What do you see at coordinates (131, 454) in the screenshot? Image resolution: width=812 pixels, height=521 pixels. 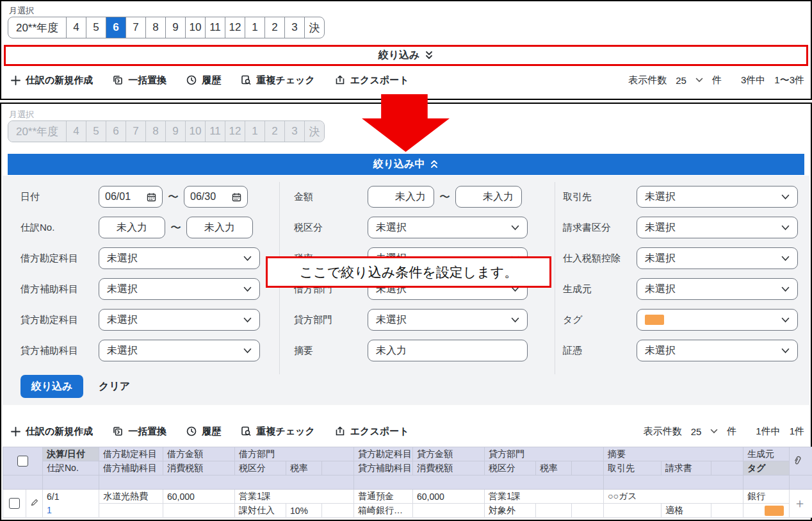 I see `col-debit-account: 借方勘定科目` at bounding box center [131, 454].